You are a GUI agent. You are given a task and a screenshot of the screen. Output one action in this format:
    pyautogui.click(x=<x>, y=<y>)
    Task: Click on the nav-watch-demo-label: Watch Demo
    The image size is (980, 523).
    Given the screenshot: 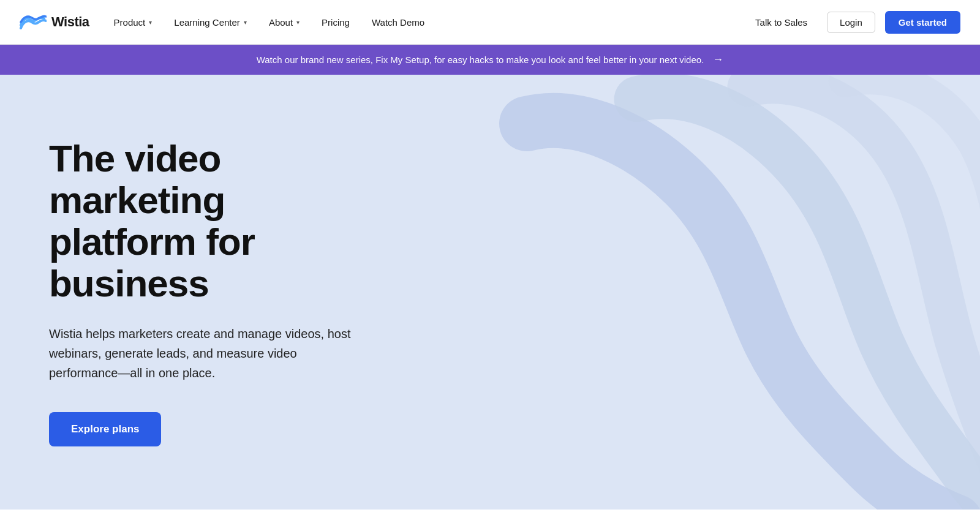 What is the action you would take?
    pyautogui.click(x=398, y=22)
    